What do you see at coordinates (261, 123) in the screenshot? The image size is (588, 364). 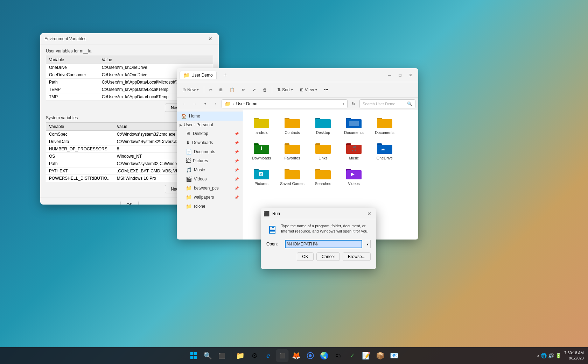 I see `folder-icon-android` at bounding box center [261, 123].